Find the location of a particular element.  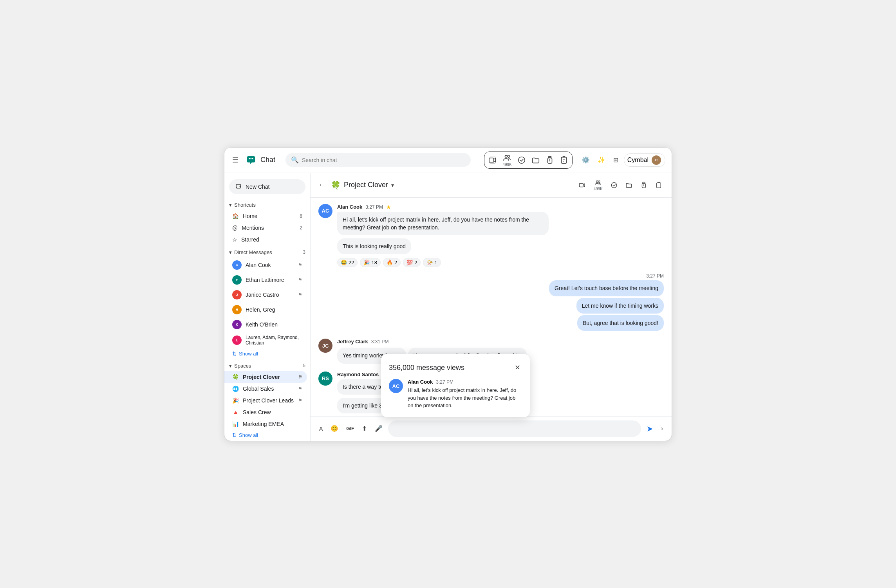

timer-icon is located at coordinates (550, 160).